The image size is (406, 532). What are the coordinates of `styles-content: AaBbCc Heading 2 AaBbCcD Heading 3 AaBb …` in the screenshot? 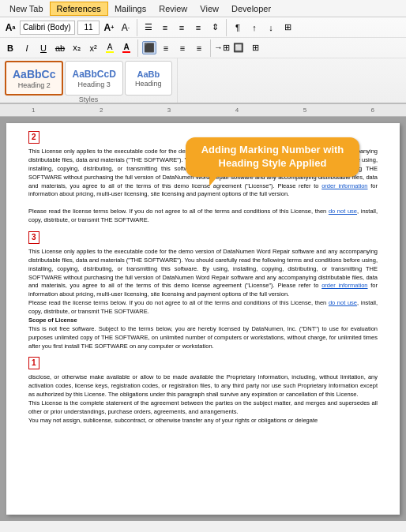 It's located at (88, 78).